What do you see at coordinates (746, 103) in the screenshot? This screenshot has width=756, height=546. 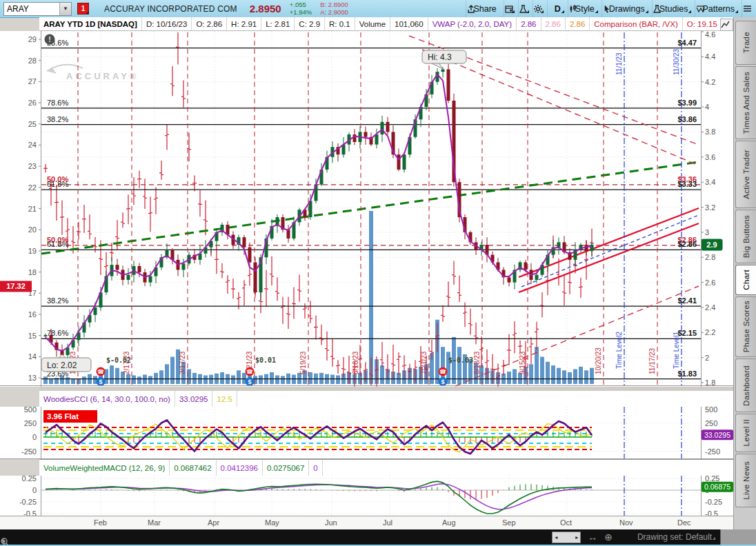 I see `sidebar-tab-times-and-sales: Times And Sales` at bounding box center [746, 103].